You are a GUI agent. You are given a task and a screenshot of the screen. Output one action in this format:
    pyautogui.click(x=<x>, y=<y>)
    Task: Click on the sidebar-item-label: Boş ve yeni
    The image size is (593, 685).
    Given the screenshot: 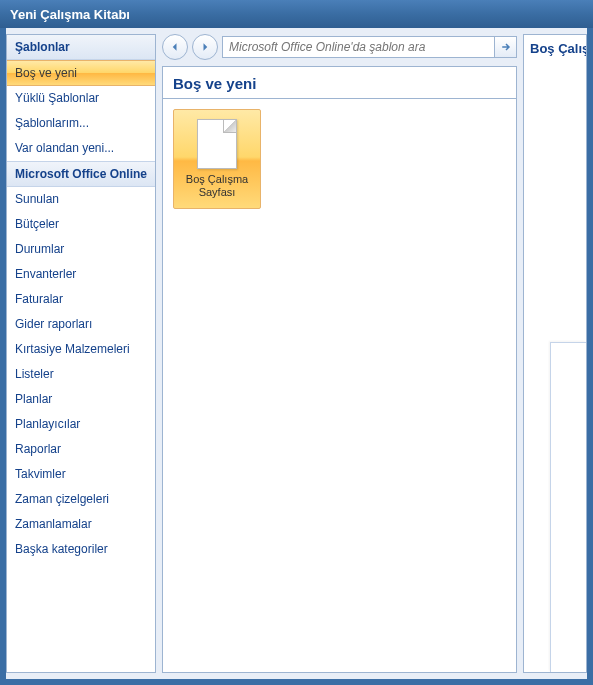 What is the action you would take?
    pyautogui.click(x=46, y=73)
    